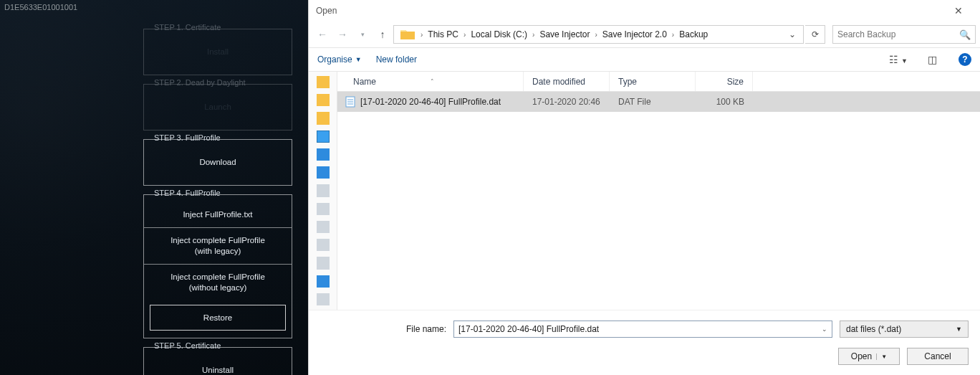 The image size is (980, 375). What do you see at coordinates (342, 34) in the screenshot?
I see `nav-forward-icon: →` at bounding box center [342, 34].